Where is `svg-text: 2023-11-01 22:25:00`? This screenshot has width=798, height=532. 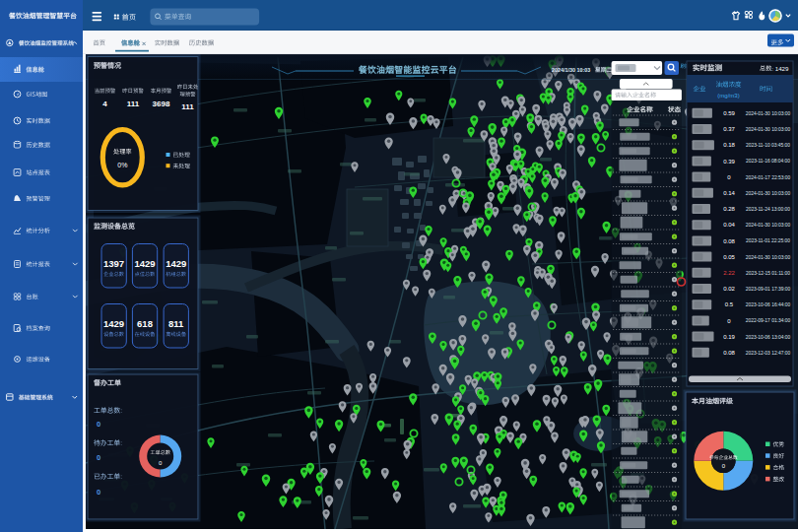
svg-text: 2023-11-01 22:25:00 is located at coordinates (768, 240).